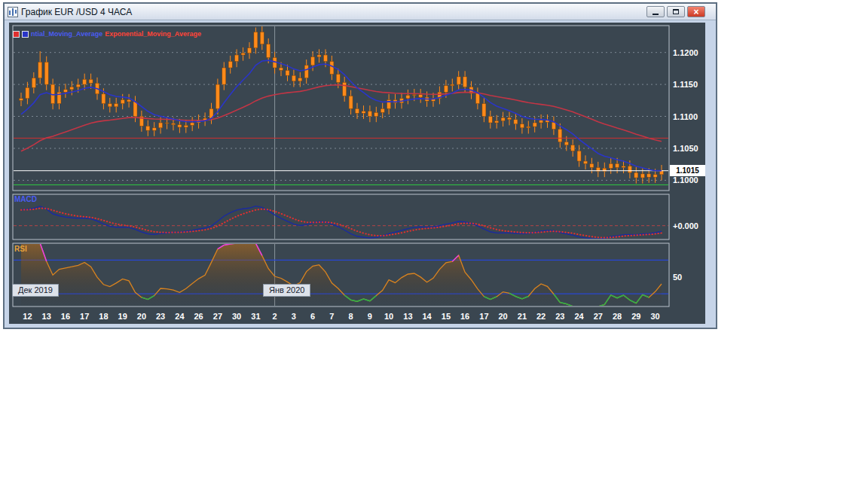 The image size is (868, 488). I want to click on maximize-icon, so click(676, 12).